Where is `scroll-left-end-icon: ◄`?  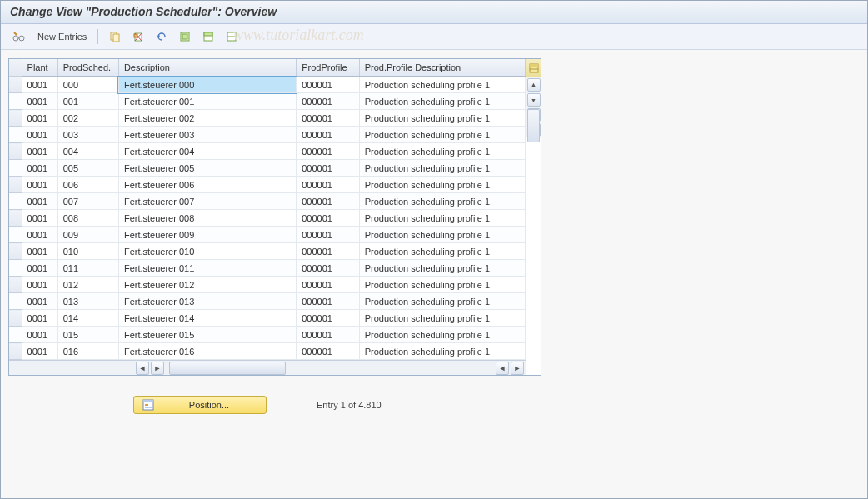
scroll-left-end-icon: ◄ is located at coordinates (502, 368).